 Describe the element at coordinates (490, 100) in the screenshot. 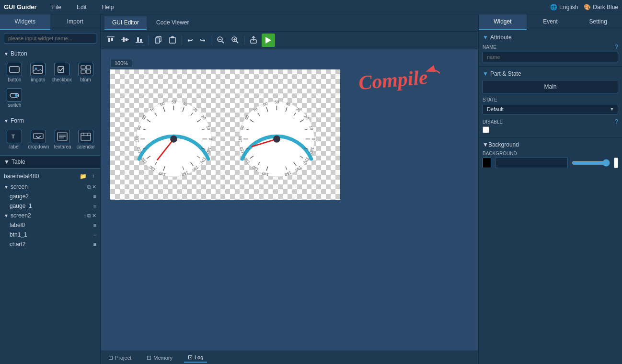

I see `state-label-text: STATE` at that location.